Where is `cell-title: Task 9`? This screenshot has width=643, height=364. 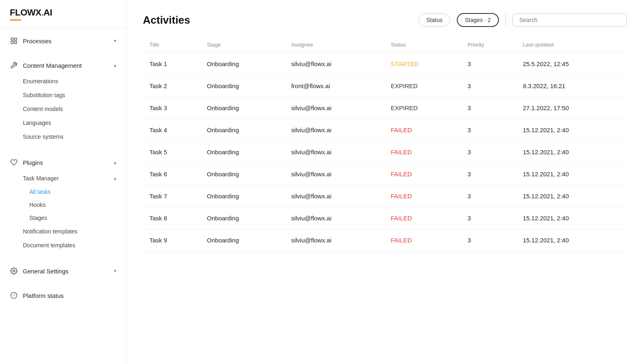
cell-title: Task 9 is located at coordinates (171, 240).